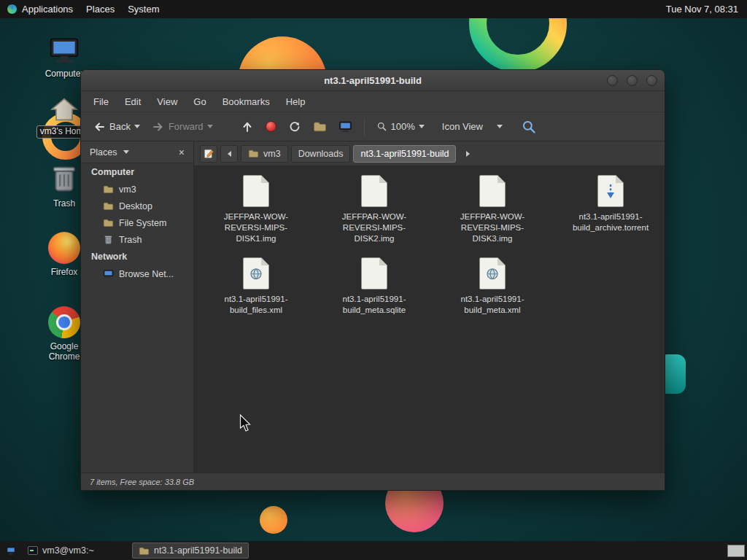 This screenshot has height=560, width=747. Describe the element at coordinates (422, 127) in the screenshot. I see `zoom-dropdown-icon` at that location.